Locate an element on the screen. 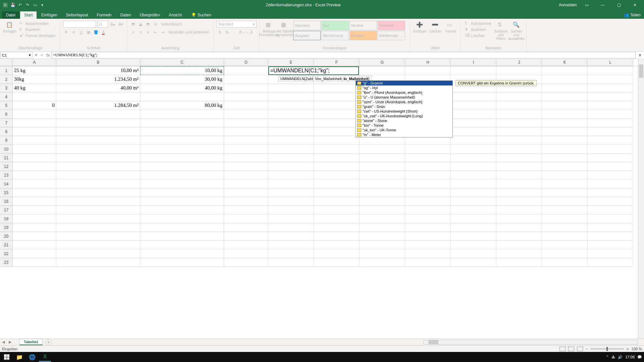  row-header-12: 12 is located at coordinates (6, 167).